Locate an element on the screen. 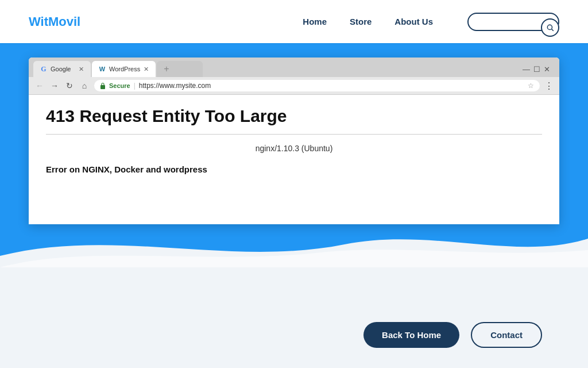  tab-label-google: Google is located at coordinates (61, 69).